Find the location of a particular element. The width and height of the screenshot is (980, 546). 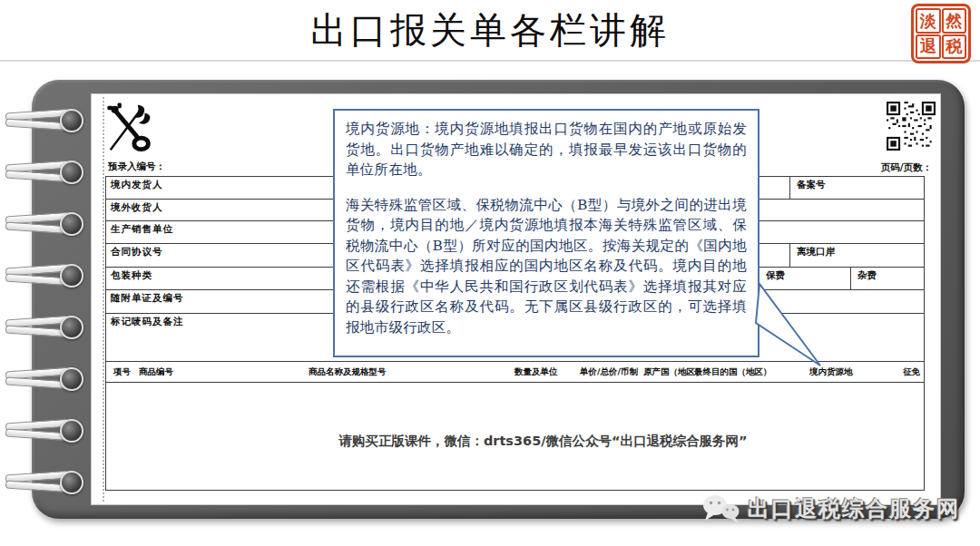

misc-fee-cell: 杂费 is located at coordinates (864, 278).